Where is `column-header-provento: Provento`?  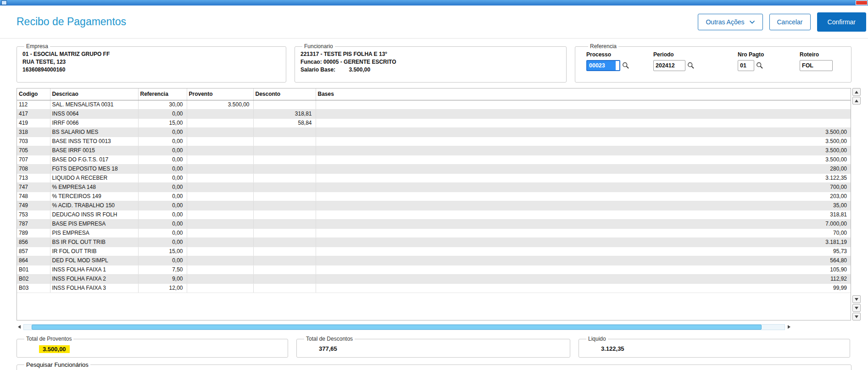
column-header-provento: Provento is located at coordinates (220, 94).